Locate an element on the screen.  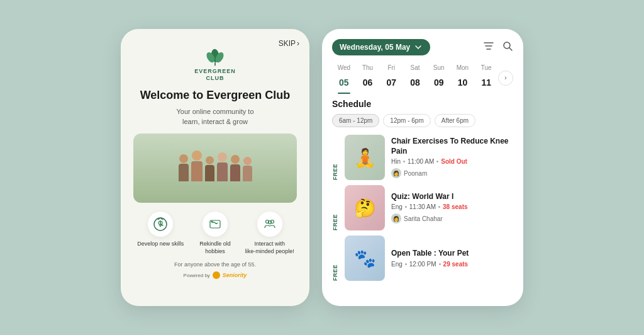
powered-by-label: Powered by is located at coordinates (197, 276).